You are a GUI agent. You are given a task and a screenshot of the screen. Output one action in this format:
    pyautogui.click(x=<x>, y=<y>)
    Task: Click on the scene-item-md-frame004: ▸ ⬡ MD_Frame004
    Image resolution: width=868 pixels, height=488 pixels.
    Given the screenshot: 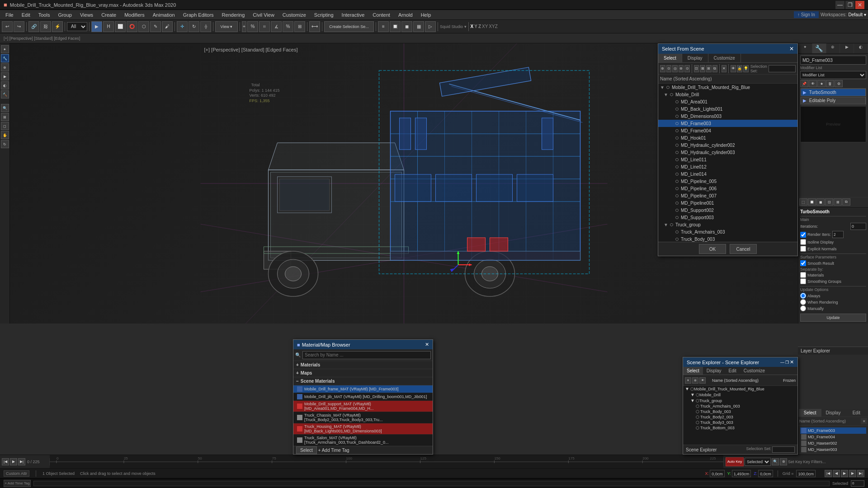 What is the action you would take?
    pyautogui.click(x=728, y=131)
    